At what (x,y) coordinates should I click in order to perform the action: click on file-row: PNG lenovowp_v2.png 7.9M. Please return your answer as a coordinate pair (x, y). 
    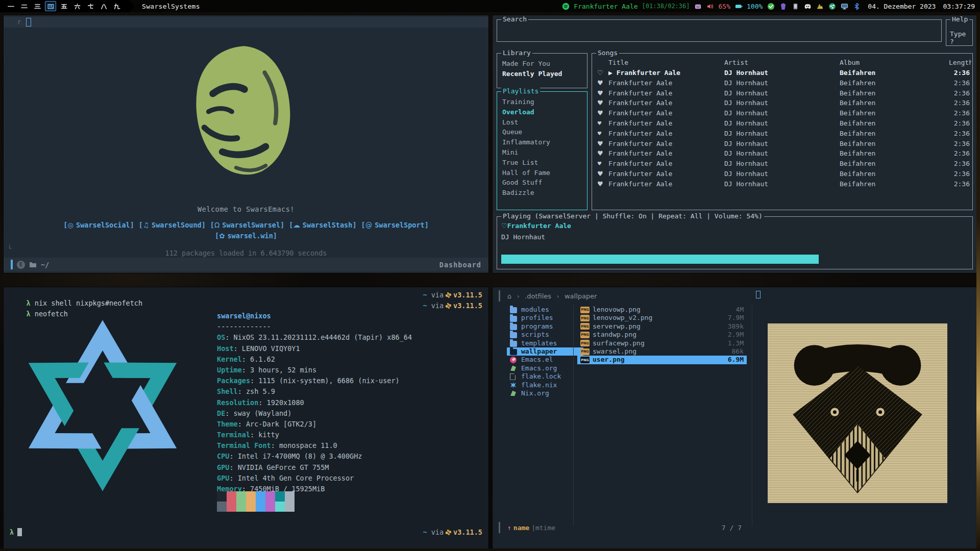
    Looking at the image, I should click on (662, 318).